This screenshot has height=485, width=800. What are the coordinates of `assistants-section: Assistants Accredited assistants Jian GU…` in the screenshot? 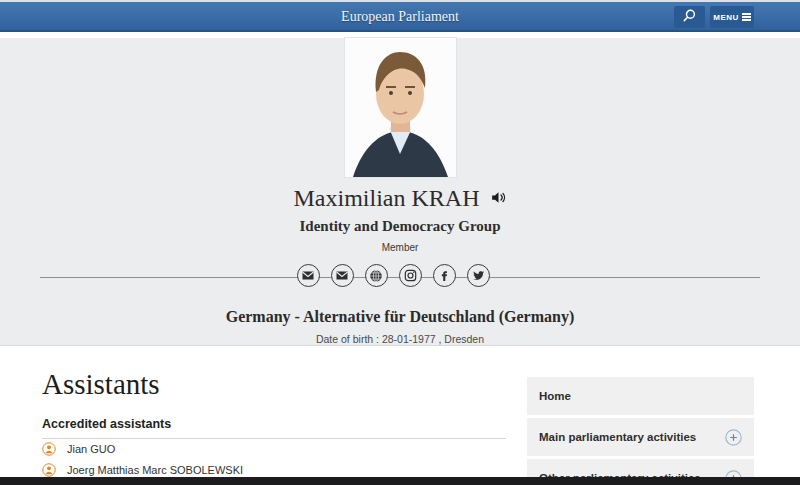 It's located at (274, 426).